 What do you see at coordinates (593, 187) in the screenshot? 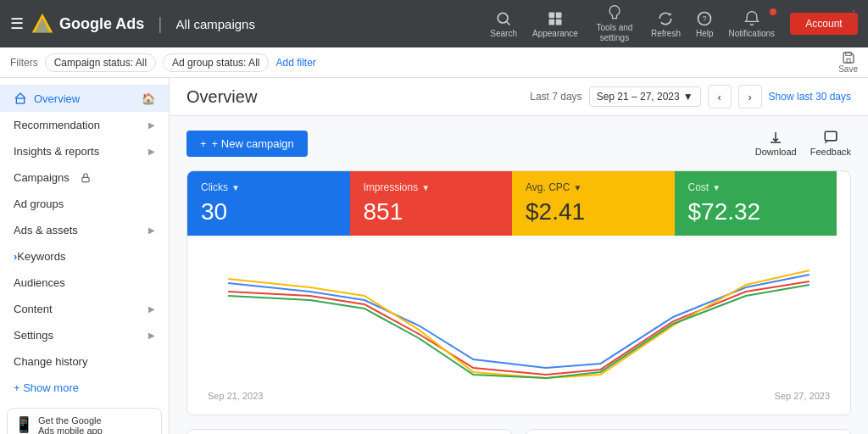
I see `cpc-label: Avg. CPC ▼` at bounding box center [593, 187].